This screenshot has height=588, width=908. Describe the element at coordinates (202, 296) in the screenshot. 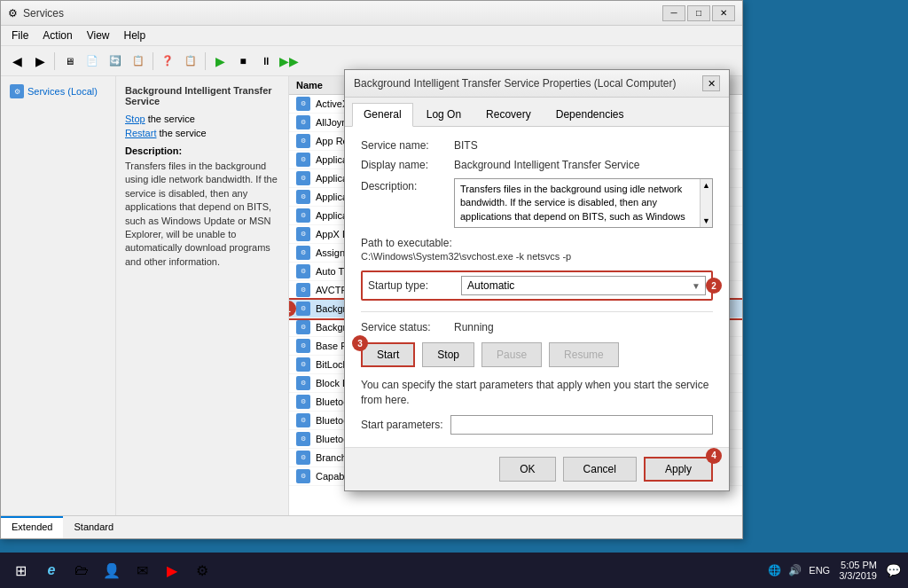

I see `info-panel: Background Intelligent Transfer Service …` at that location.